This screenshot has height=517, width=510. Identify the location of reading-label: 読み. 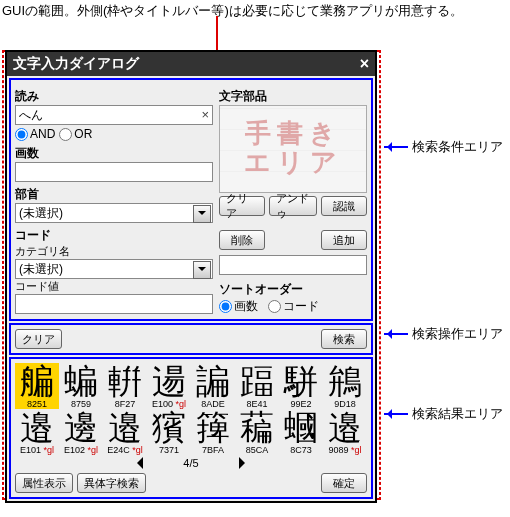
(114, 96).